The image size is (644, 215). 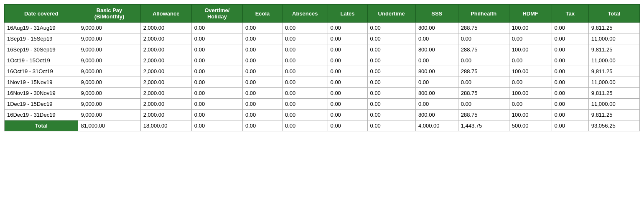 What do you see at coordinates (484, 13) in the screenshot?
I see `header-philhealth: Philhealth` at bounding box center [484, 13].